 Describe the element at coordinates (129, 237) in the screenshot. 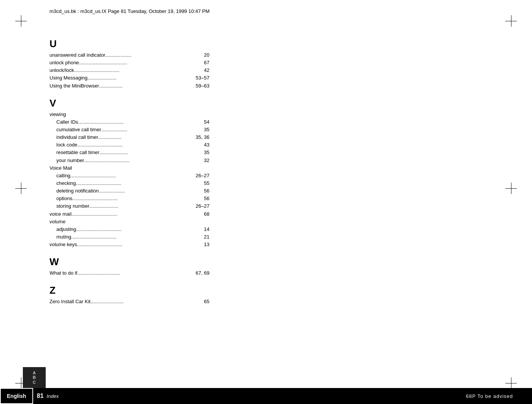

I see `entry-muting: muting .................................…` at that location.